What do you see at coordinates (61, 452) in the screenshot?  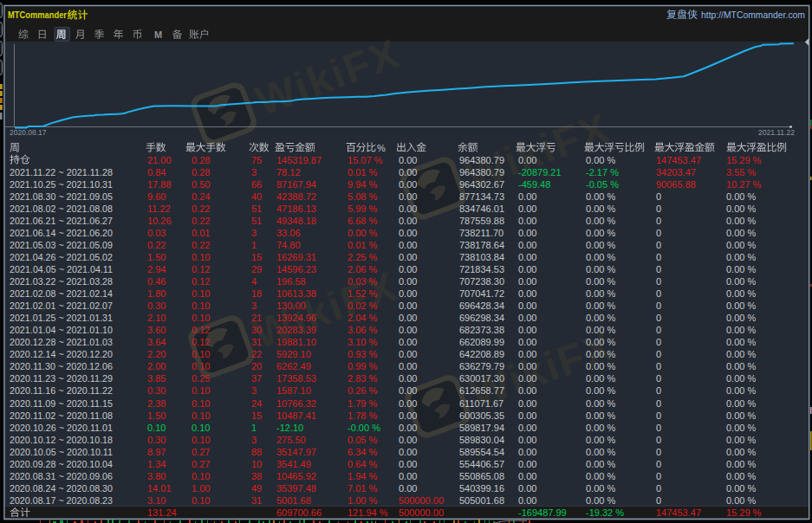 I see `svg-text: 2020.10.05 ~ 2020.10.11` at bounding box center [61, 452].